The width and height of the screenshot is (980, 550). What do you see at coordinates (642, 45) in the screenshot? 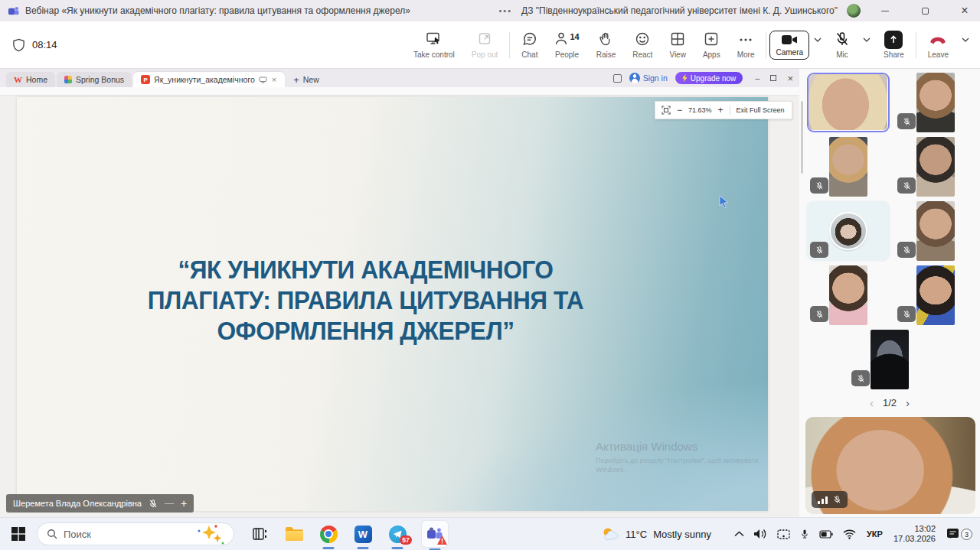
I see `react-button: React` at bounding box center [642, 45].